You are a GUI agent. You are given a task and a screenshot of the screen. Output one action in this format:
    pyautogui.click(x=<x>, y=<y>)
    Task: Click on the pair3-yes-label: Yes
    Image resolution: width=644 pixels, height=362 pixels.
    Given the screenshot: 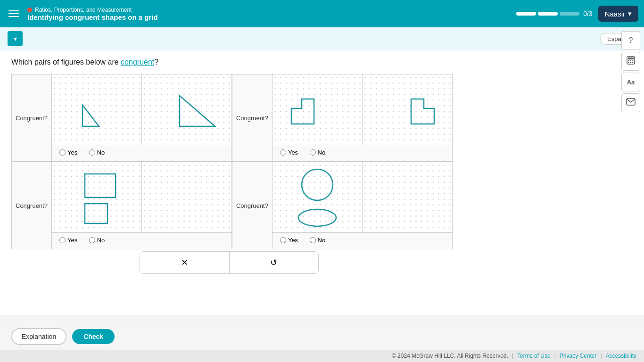 What is the action you would take?
    pyautogui.click(x=68, y=240)
    